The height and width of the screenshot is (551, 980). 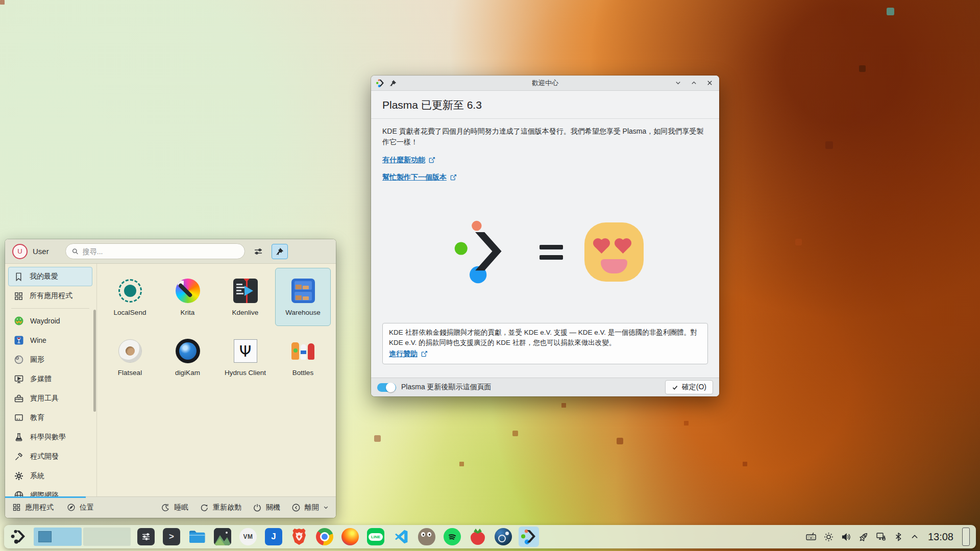 What do you see at coordinates (50, 437) in the screenshot?
I see `sidebar-item-science: 科學與數學` at bounding box center [50, 437].